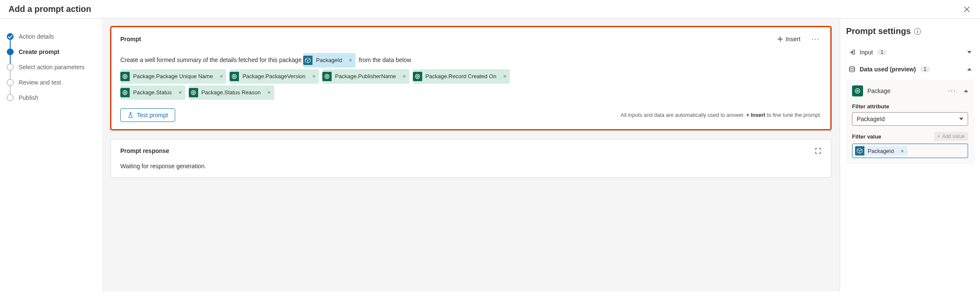 This screenshot has height=294, width=980. Describe the element at coordinates (910, 69) in the screenshot. I see `data-used-section-header: Data used (preview) 1` at that location.